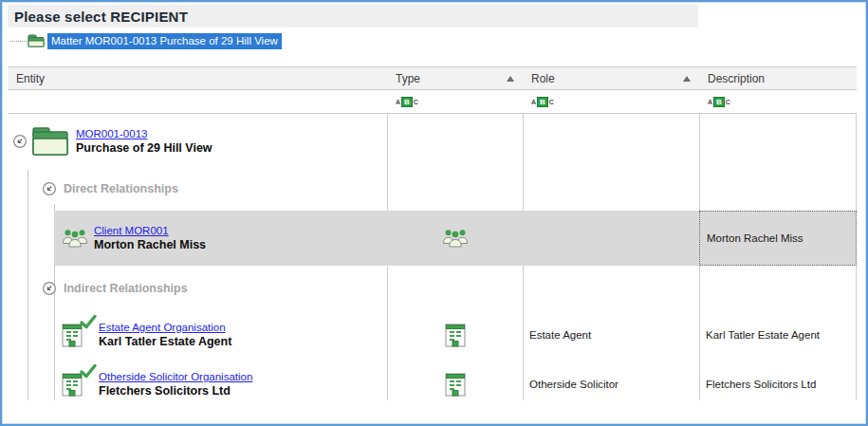  Describe the element at coordinates (175, 378) in the screenshot. I see `otherside-solicitor-link: Otherside Solicitor Organisation` at that location.